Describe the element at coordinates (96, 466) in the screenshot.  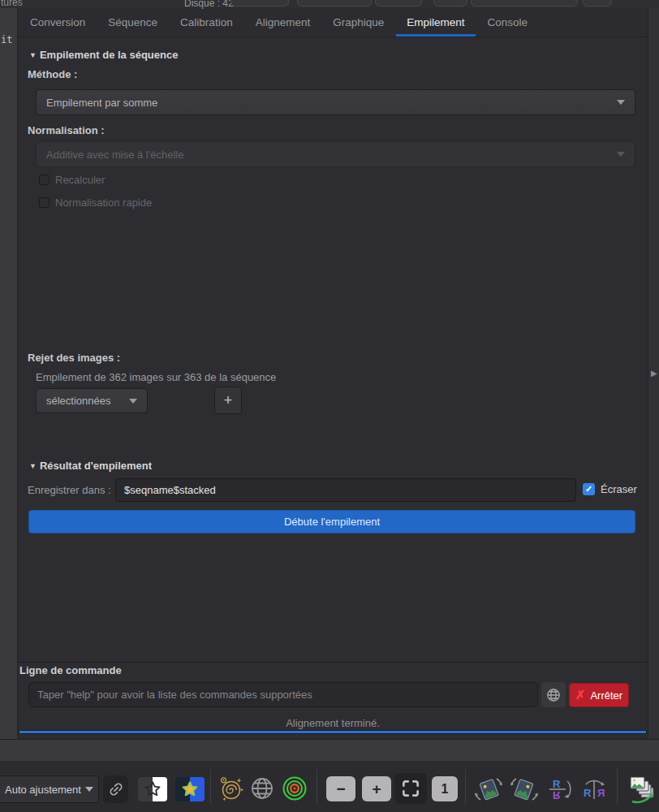
I see `result-section-title: Résultat d'empilement` at that location.